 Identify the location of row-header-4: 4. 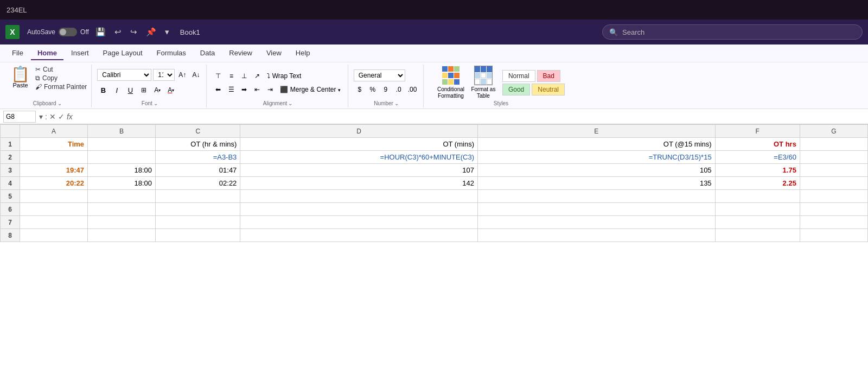
(10, 183).